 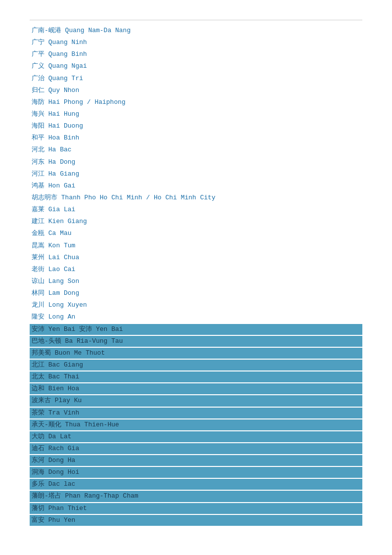 I want to click on list-item: 迪石 Rach Gia, so click(x=196, y=449).